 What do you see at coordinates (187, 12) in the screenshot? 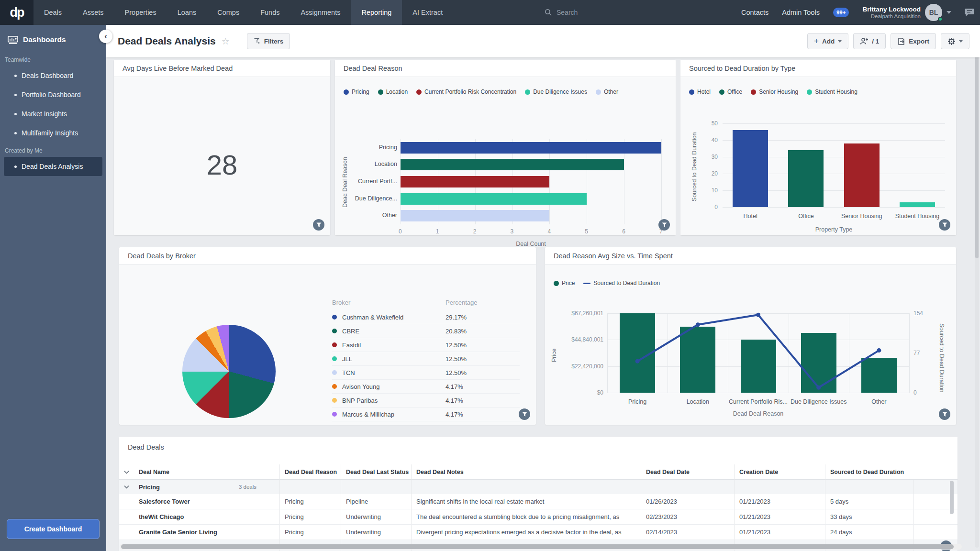
I see `nav-item-loans: Loans` at bounding box center [187, 12].